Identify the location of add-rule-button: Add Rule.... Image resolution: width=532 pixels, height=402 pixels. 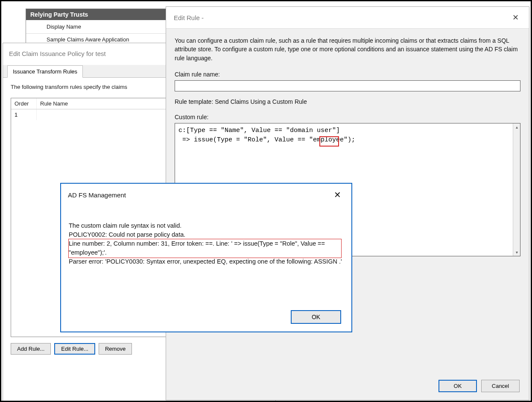
(31, 349).